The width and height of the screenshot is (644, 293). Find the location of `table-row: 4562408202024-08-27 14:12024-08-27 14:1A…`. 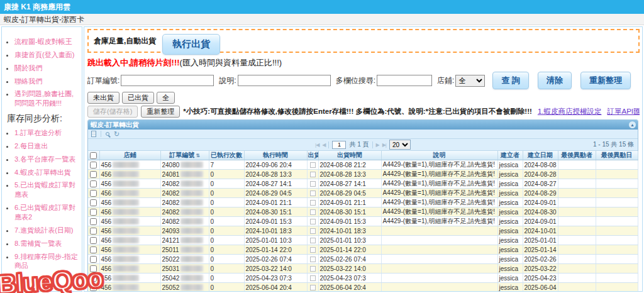

table-row: 4562408202024-08-27 14:12024-08-27 14:1A… is located at coordinates (363, 184).